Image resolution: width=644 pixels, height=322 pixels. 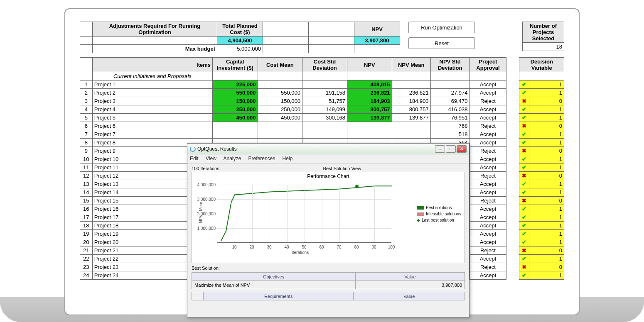 What do you see at coordinates (442, 43) in the screenshot?
I see `reset-button: Reset` at bounding box center [442, 43].